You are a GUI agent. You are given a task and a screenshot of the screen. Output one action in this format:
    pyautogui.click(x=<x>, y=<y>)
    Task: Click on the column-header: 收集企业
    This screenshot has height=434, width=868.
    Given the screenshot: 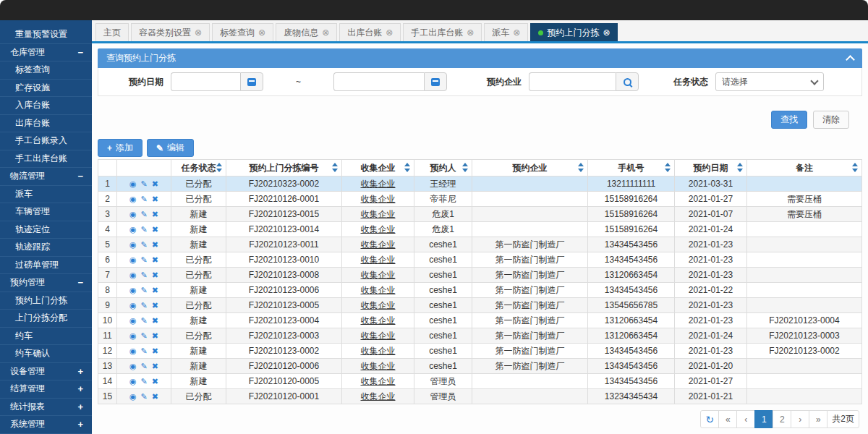 What is the action you would take?
    pyautogui.click(x=378, y=168)
    